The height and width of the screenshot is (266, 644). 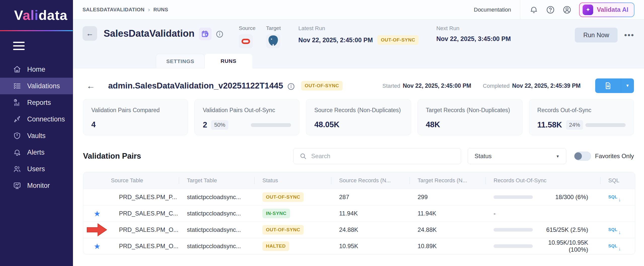 I want to click on source-records-cell: 10.95K, so click(x=370, y=246).